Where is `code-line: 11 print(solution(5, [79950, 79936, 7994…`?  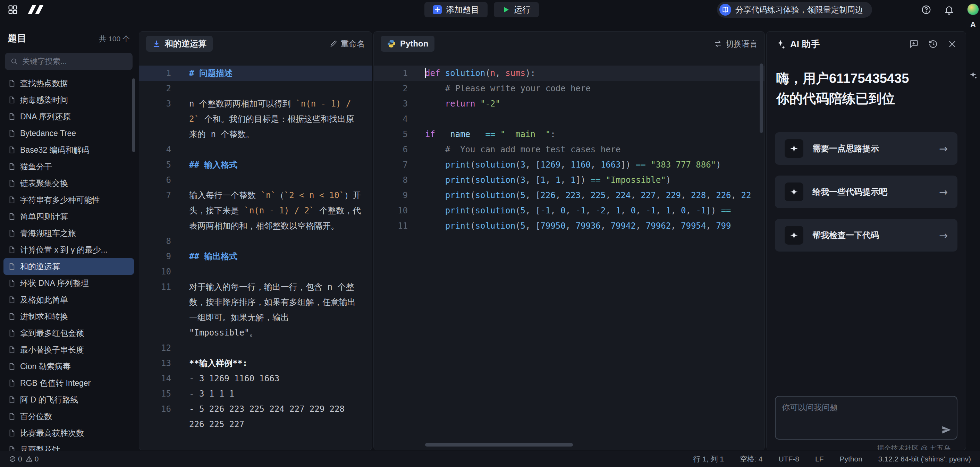 code-line: 11 print(solution(5, [79950, 79936, 7994… is located at coordinates (569, 226).